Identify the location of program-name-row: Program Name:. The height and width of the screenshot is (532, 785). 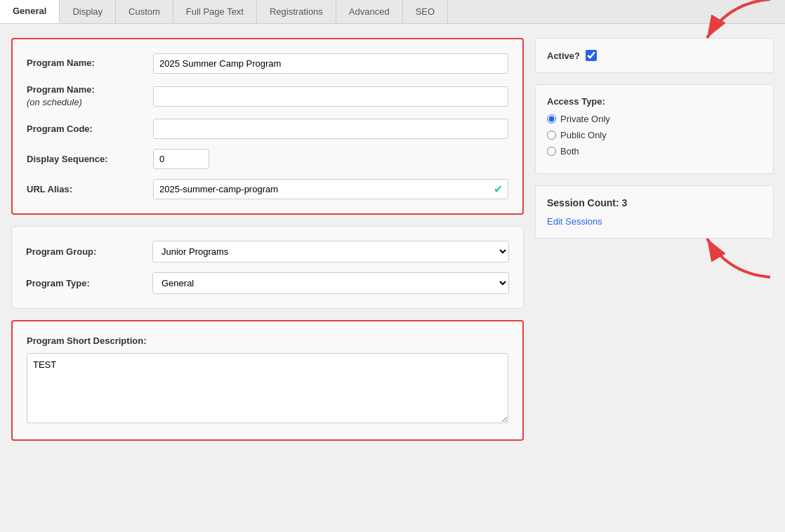
(268, 63).